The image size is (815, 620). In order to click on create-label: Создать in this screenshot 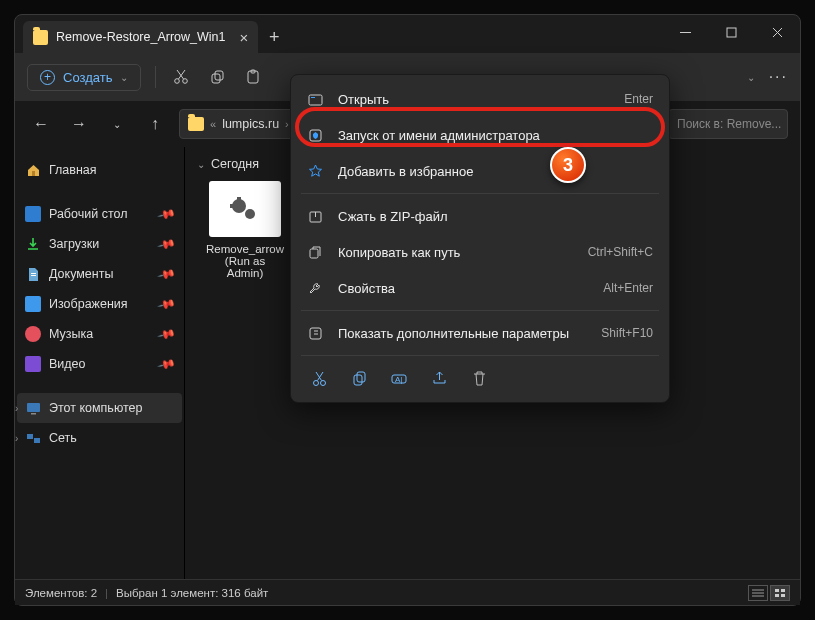, I will do `click(88, 78)`.